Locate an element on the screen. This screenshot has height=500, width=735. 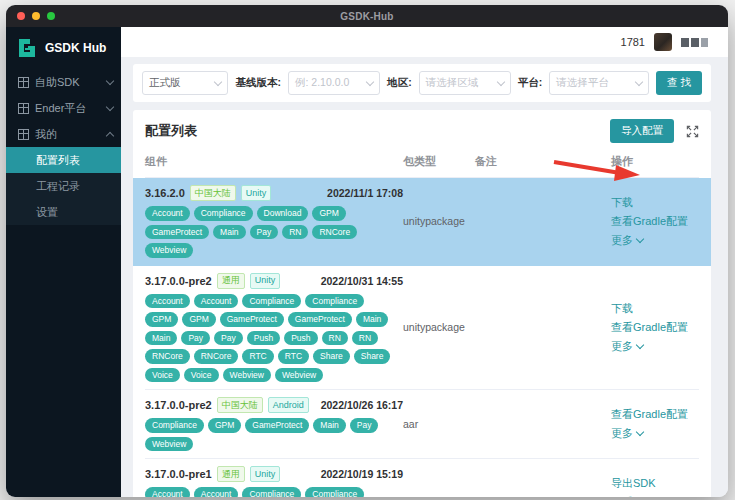
column-header-operation: 操作 is located at coordinates (655, 162).